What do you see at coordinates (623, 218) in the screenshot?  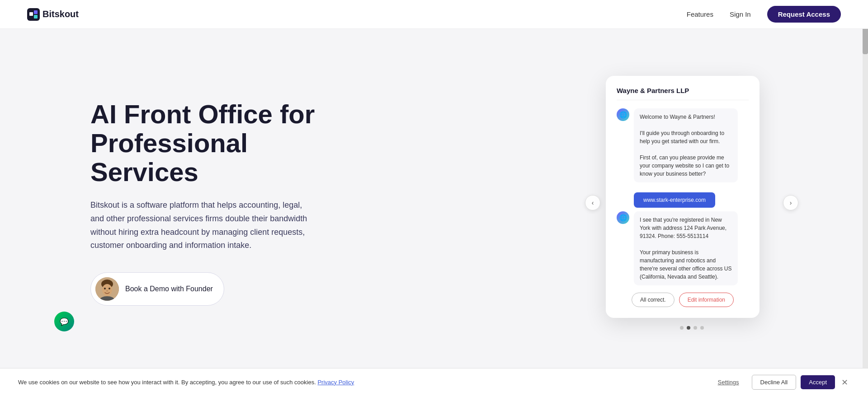 I see `bot-avatar-2: 🌐` at bounding box center [623, 218].